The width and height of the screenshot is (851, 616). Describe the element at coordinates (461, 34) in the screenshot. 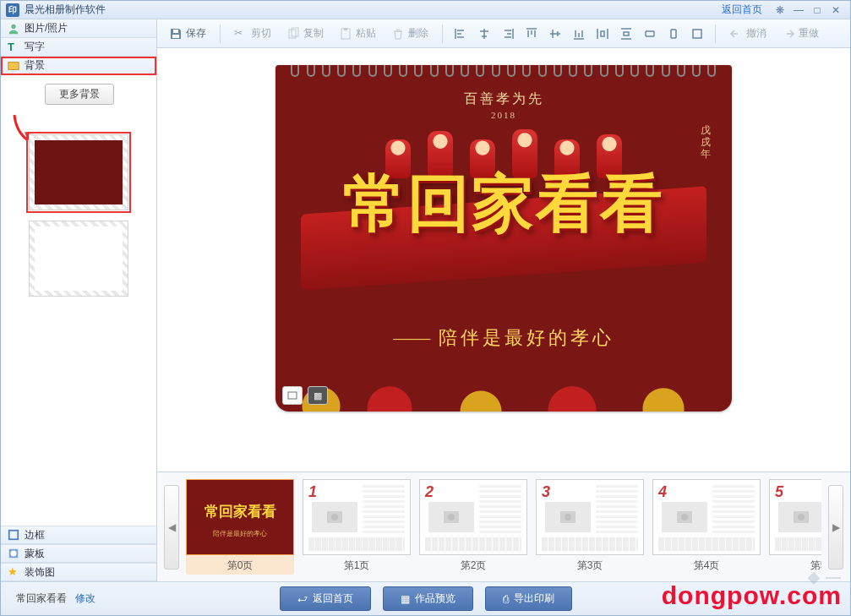

I see `align-left-button` at that location.